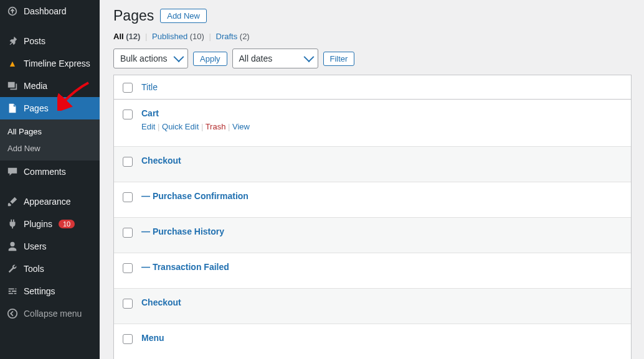  What do you see at coordinates (50, 291) in the screenshot?
I see `sidebar-item-settings: Settings` at bounding box center [50, 291].